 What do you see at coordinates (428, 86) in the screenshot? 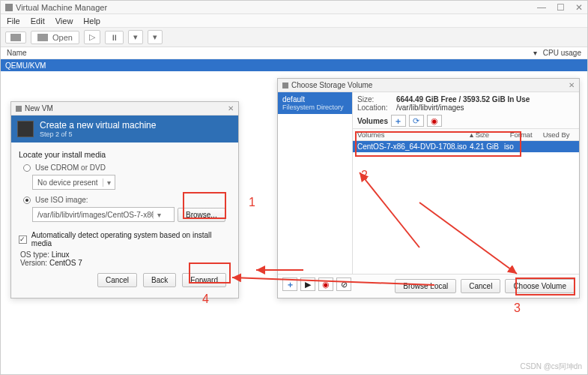
I see `storage-titlebar: Choose Storage Volume ✕` at bounding box center [428, 86].